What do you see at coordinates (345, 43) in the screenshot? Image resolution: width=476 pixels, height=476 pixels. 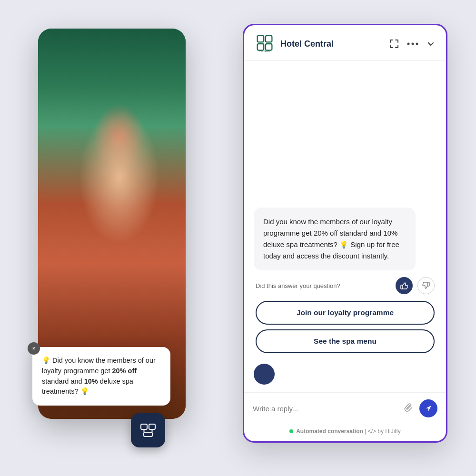 I see `chat-header: HOTELS Hotel Central` at bounding box center [345, 43].